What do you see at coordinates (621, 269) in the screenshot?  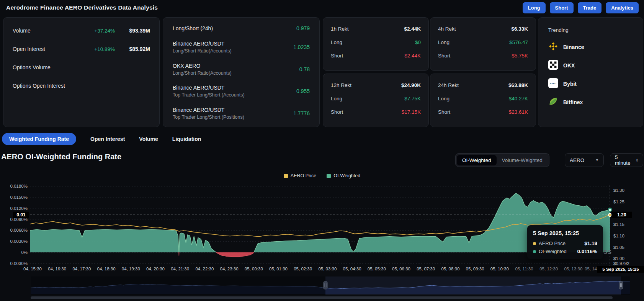 I see `svg-text: 5 Sep 2025, 15:25` at bounding box center [621, 269].